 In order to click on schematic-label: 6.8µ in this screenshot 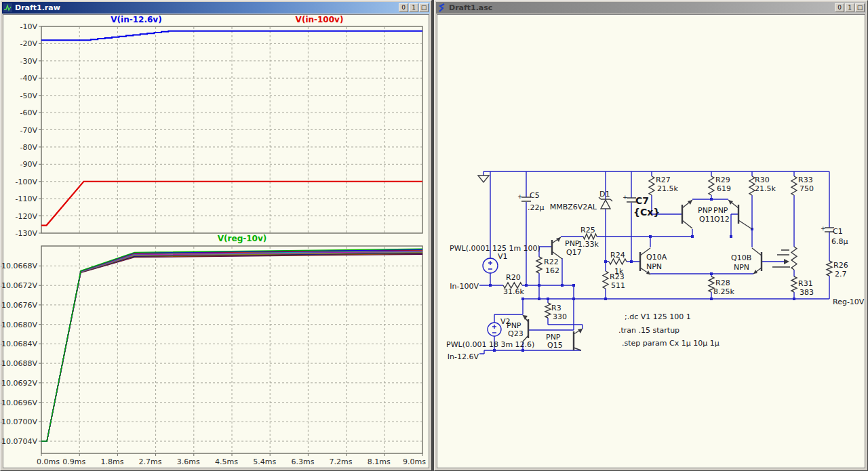, I will do `click(840, 241)`.